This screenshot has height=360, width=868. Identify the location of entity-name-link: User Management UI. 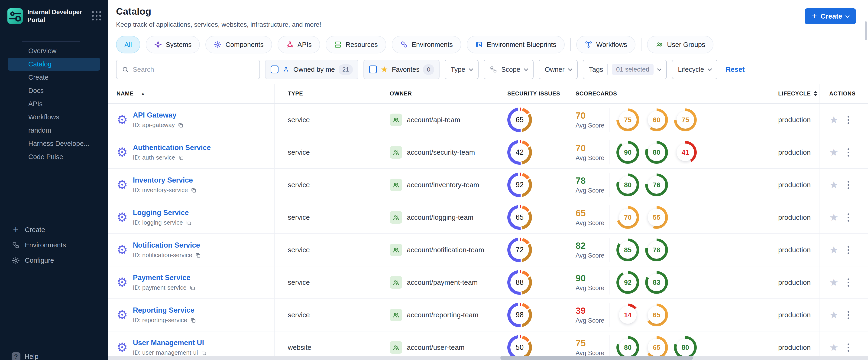
(170, 343).